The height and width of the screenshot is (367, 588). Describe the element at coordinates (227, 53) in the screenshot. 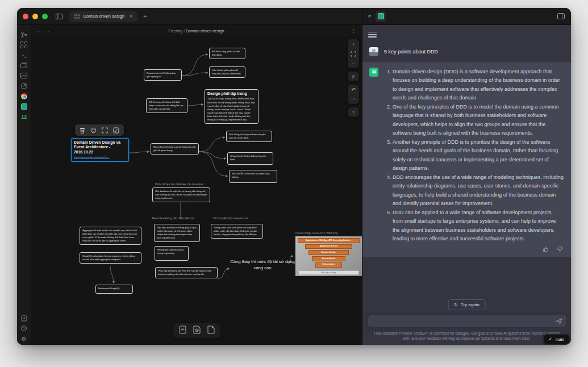

I see `node-adapt: Để thích ứng, phải có tính linh động` at that location.